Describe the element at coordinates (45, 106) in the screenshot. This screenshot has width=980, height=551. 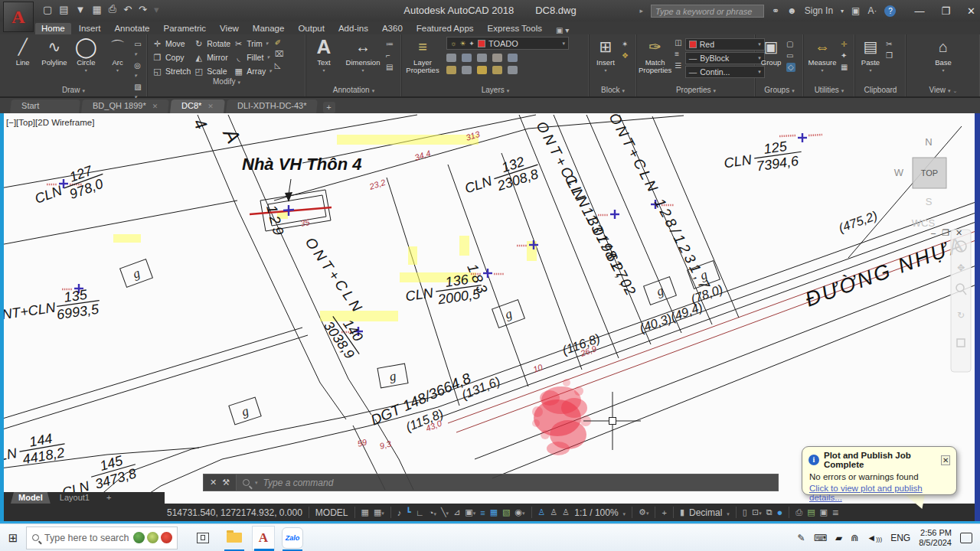
I see `file-tab-start: Start` at that location.